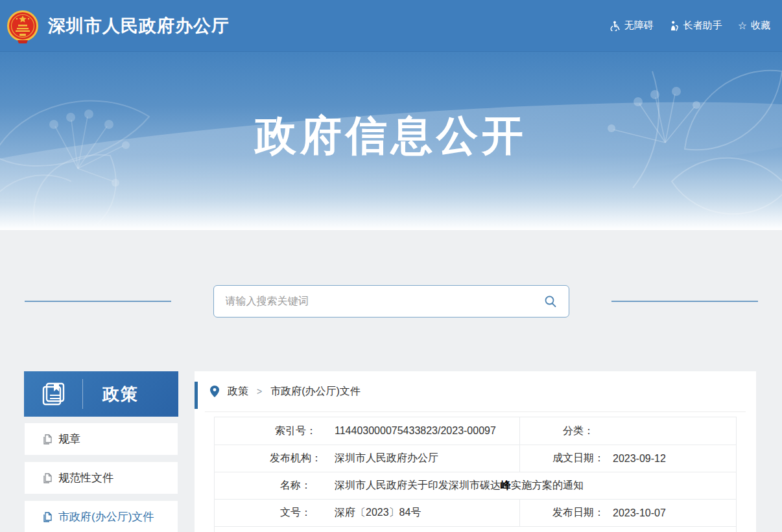 The height and width of the screenshot is (532, 782). Describe the element at coordinates (392, 301) in the screenshot. I see `search-box` at that location.